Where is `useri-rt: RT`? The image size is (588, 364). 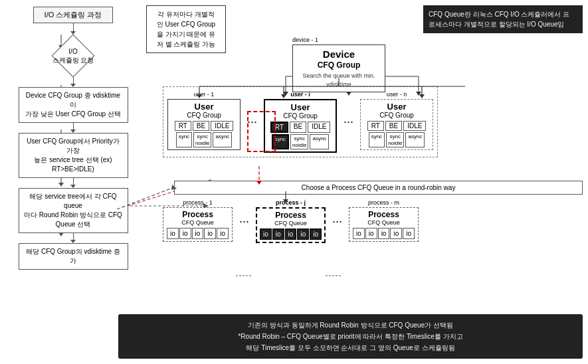 useri-rt: RT is located at coordinates (279, 128).